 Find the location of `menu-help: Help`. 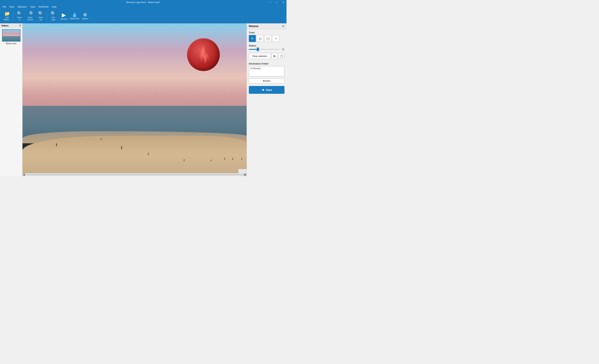

menu-help: Help is located at coordinates (54, 7).